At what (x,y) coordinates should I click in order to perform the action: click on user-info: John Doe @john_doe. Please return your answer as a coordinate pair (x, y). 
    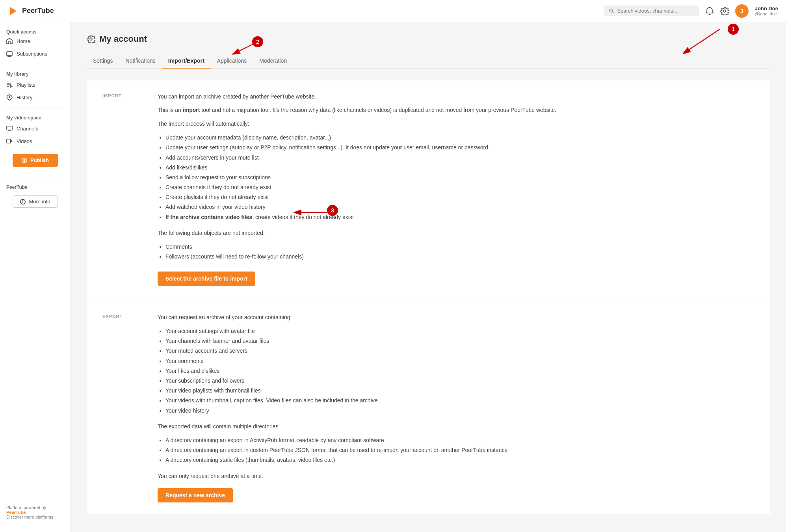
    Looking at the image, I should click on (767, 11).